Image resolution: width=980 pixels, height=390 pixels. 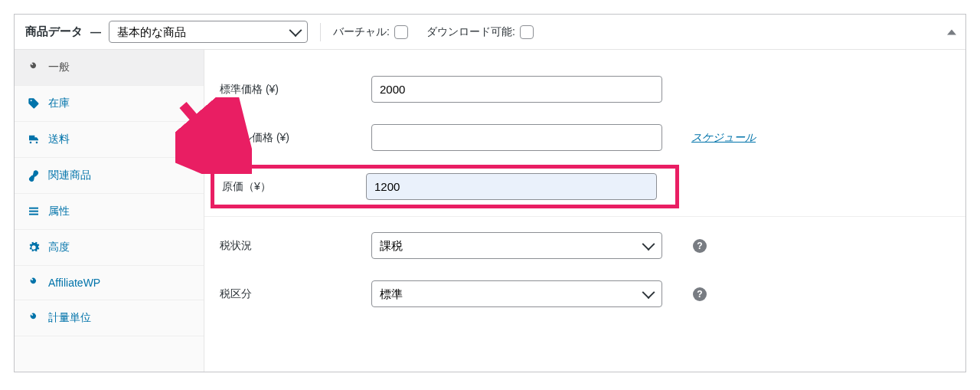 I want to click on sale-price-input, so click(x=517, y=138).